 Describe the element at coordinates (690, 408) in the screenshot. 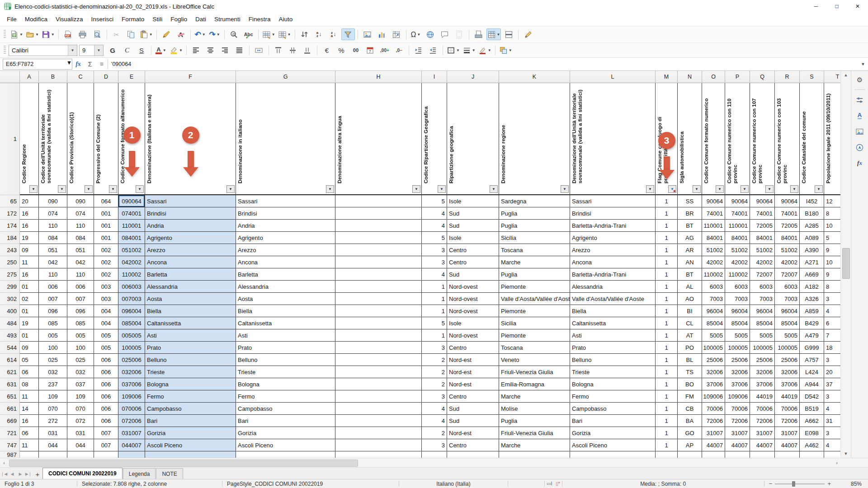

I see `cell-N661: CB` at that location.